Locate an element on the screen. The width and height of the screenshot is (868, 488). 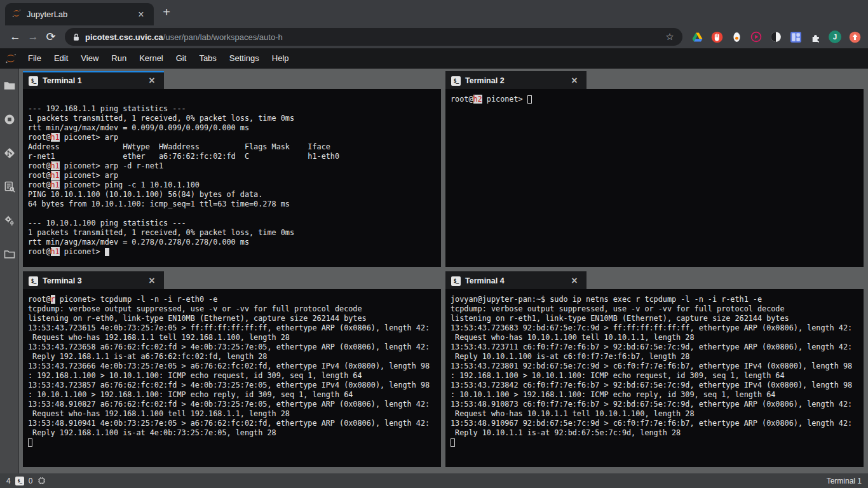
menu-tabs: Tabs is located at coordinates (207, 58).